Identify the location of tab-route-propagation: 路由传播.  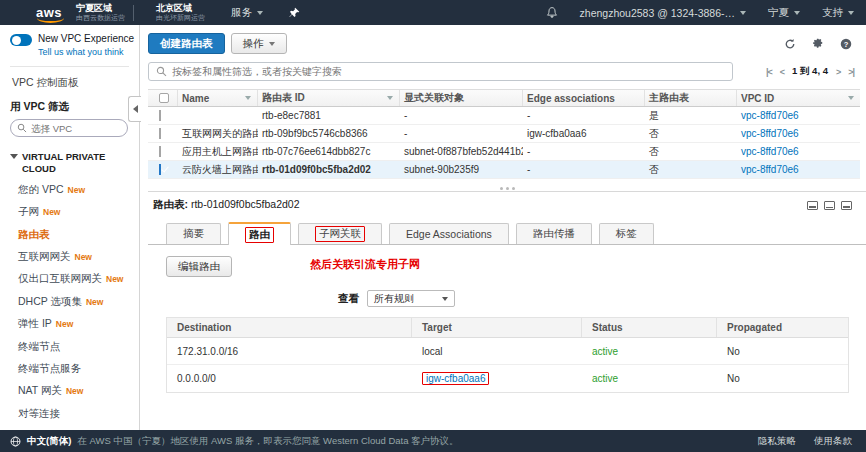
(554, 234).